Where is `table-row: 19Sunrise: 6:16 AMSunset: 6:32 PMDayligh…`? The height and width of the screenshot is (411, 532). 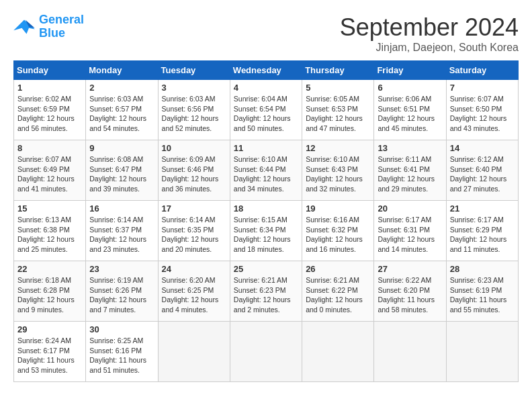 table-row: 19Sunrise: 6:16 AMSunset: 6:32 PMDayligh… is located at coordinates (339, 231).